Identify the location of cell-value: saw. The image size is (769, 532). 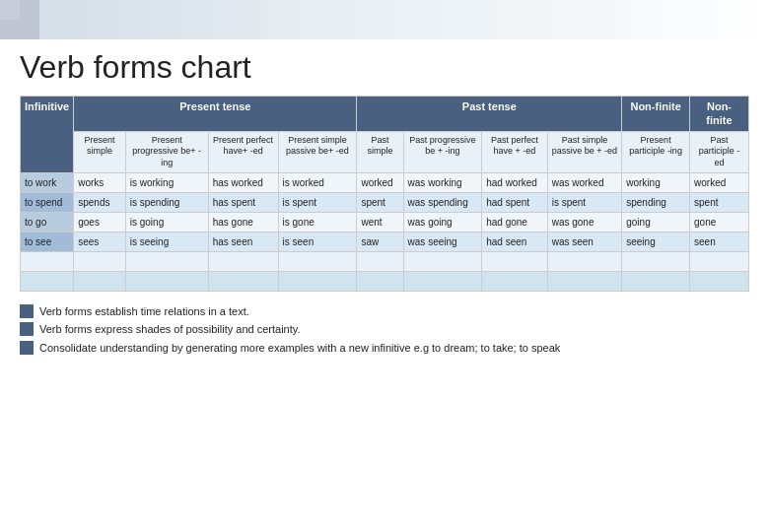
(381, 241).